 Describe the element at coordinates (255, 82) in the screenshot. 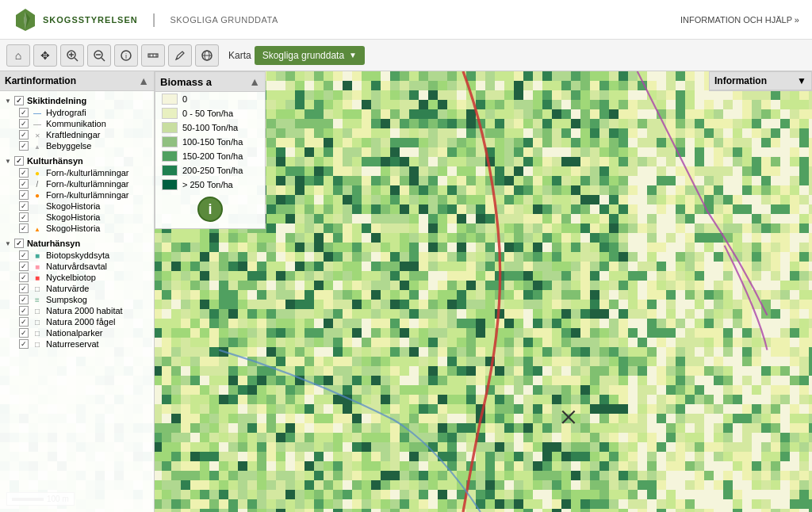

I see `legend-collapse-button: ▲` at that location.